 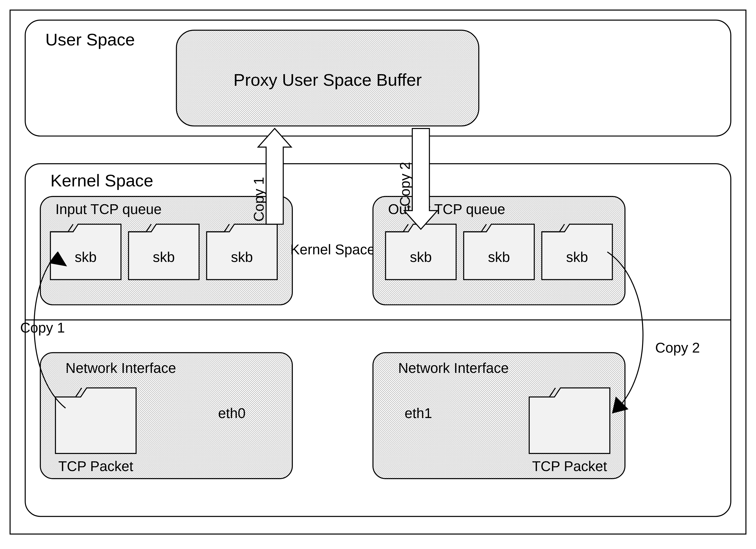 I want to click on user-space-label: User Space, so click(x=90, y=39).